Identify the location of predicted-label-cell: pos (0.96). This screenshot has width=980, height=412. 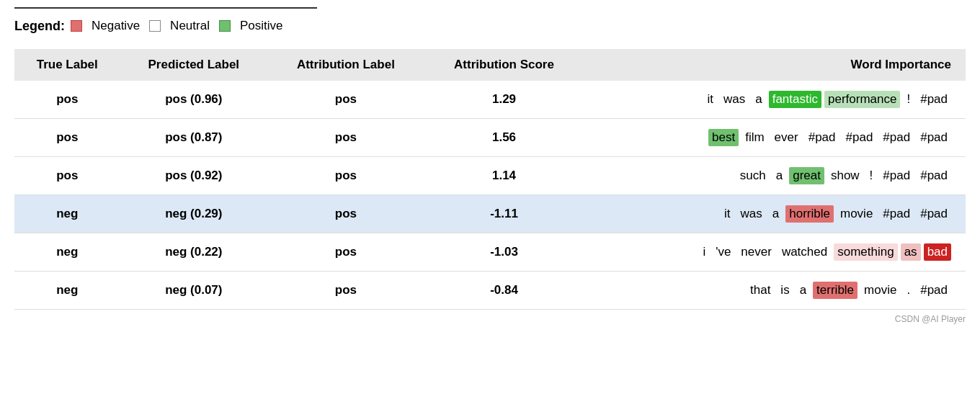
(195, 99).